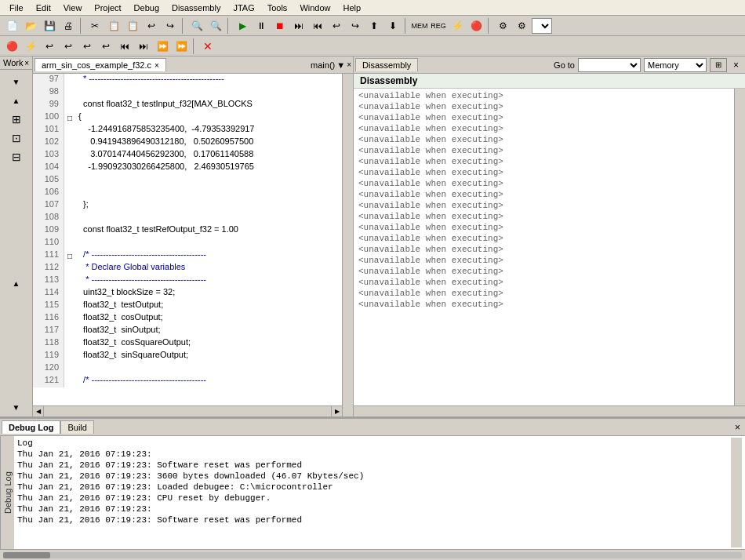 This screenshot has height=560, width=745. Describe the element at coordinates (16, 82) in the screenshot. I see `work-expand-btn: ▼` at that location.